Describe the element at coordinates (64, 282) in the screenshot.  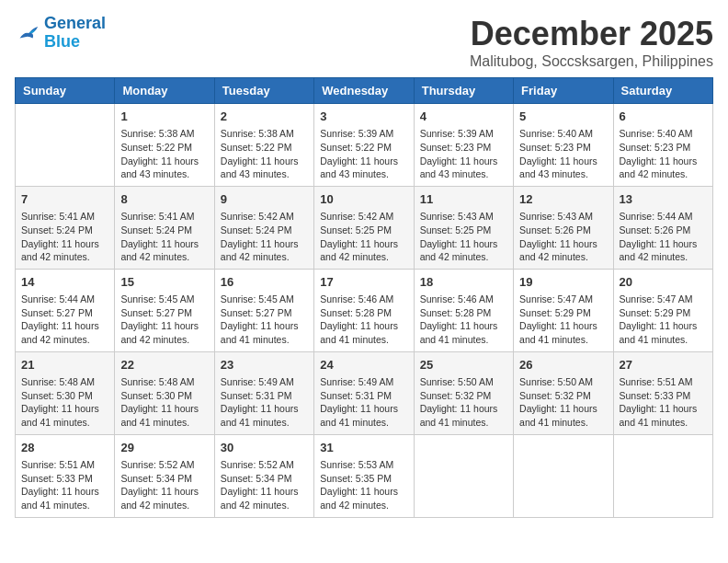
I see `day-number: 14` at that location.